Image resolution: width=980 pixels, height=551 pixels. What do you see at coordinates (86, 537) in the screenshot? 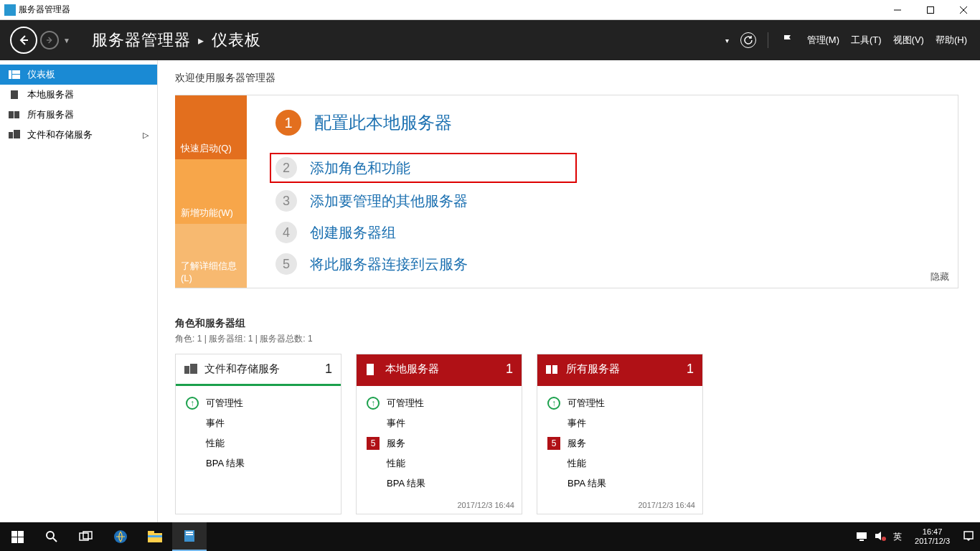
I see `task-view-button` at bounding box center [86, 537].